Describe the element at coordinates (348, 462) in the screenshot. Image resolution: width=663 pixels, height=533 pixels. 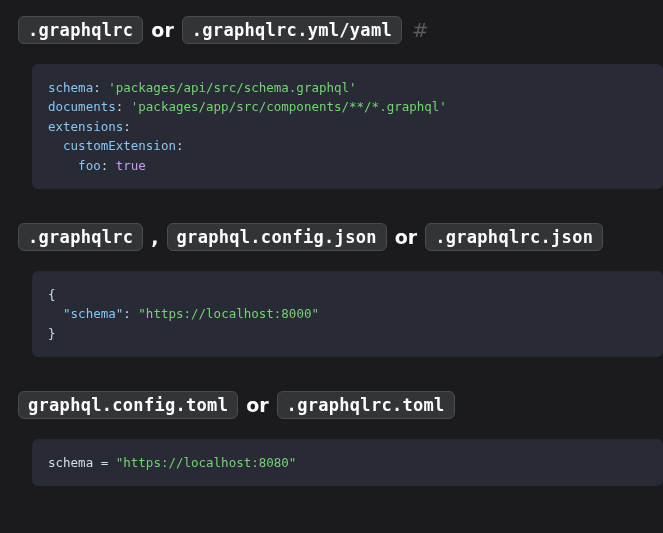
I see `code-block: schema = "https://localhost:8080"` at that location.